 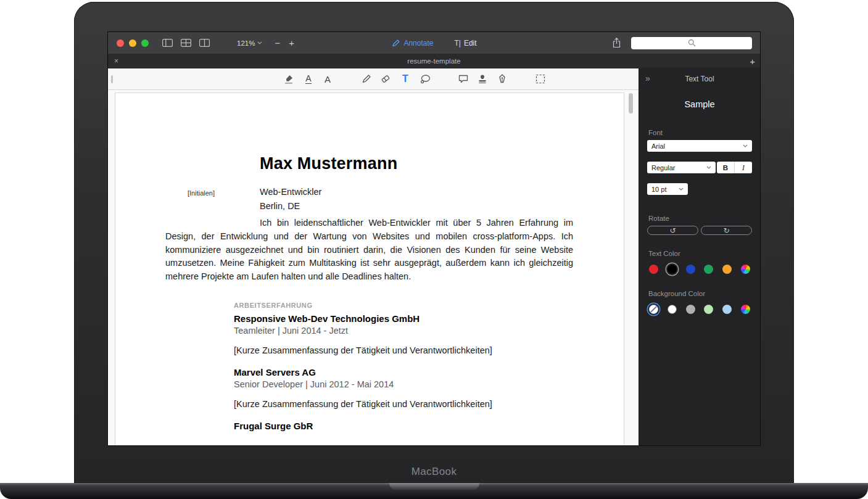 What do you see at coordinates (727, 231) in the screenshot?
I see `rotate-right-button: ↻` at bounding box center [727, 231].